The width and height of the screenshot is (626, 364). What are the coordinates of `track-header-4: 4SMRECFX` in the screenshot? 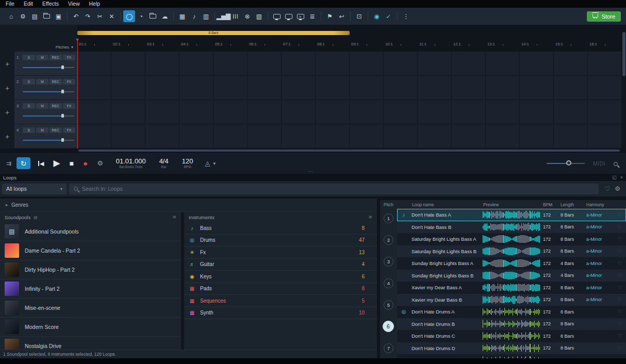 It's located at (46, 136).